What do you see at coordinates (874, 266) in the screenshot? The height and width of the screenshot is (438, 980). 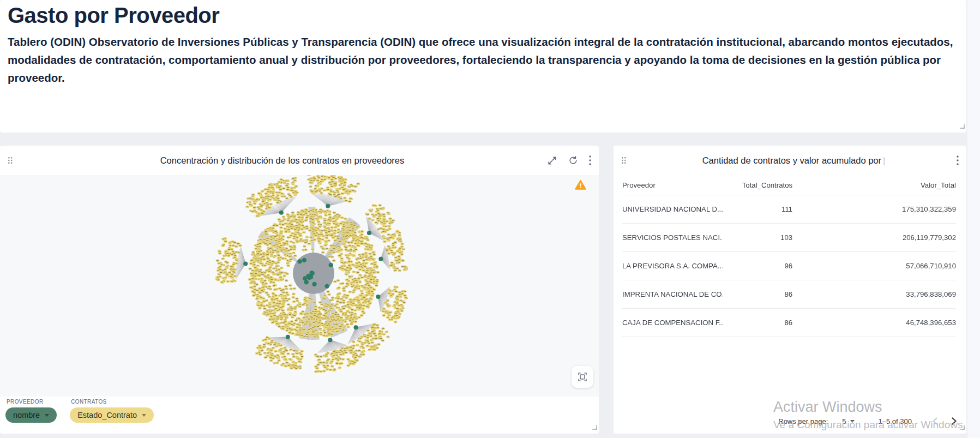 I see `cell-valor-total: 57,066,710,910` at bounding box center [874, 266].